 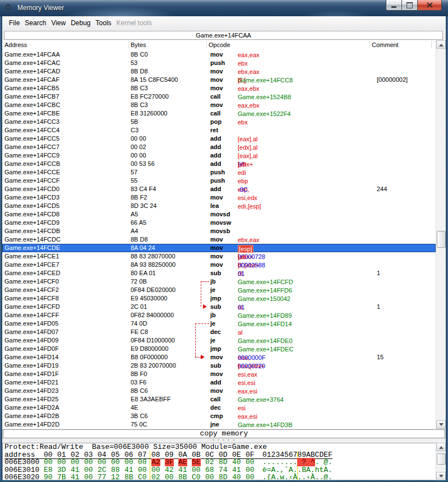 I want to click on disasm-scrollbar, so click(x=441, y=234).